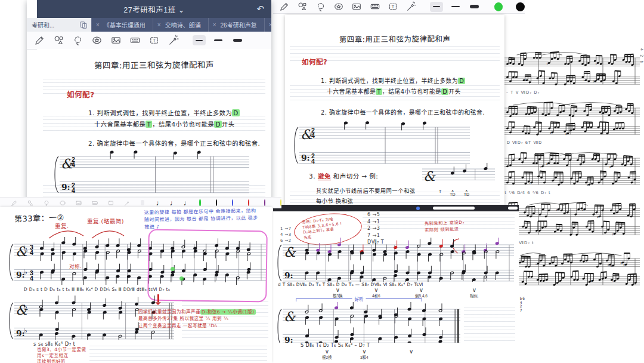  Describe the element at coordinates (522, 304) in the screenshot. I see `figured-bass-stack: b6 4 2 7` at that location.